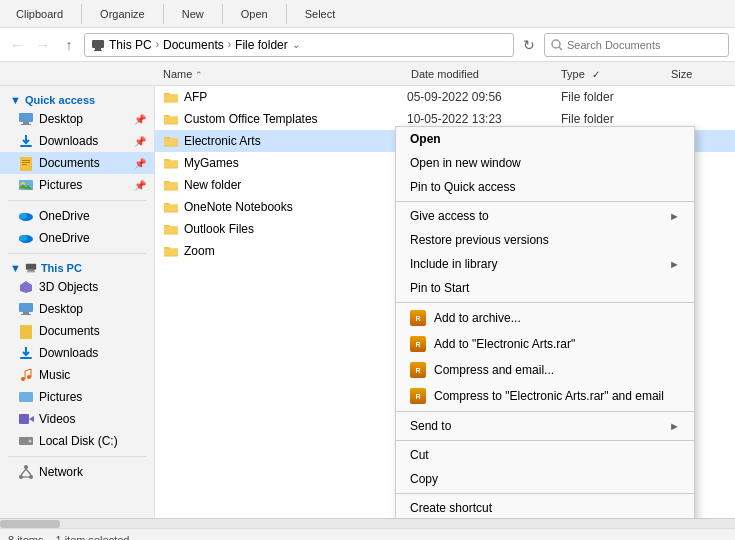 This screenshot has width=735, height=540. I want to click on sidebar-item-pictures-thispc: Pictures, so click(77, 397).